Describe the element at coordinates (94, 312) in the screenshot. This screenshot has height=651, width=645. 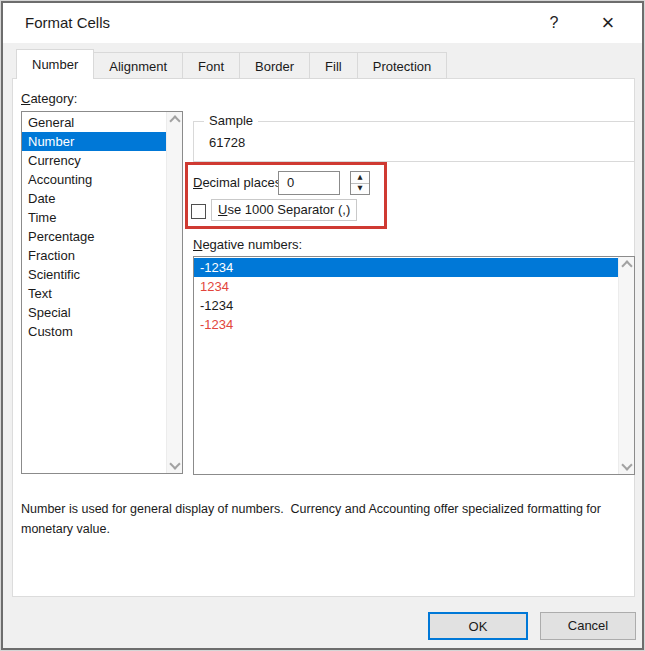
I see `category-item-special: Special` at that location.